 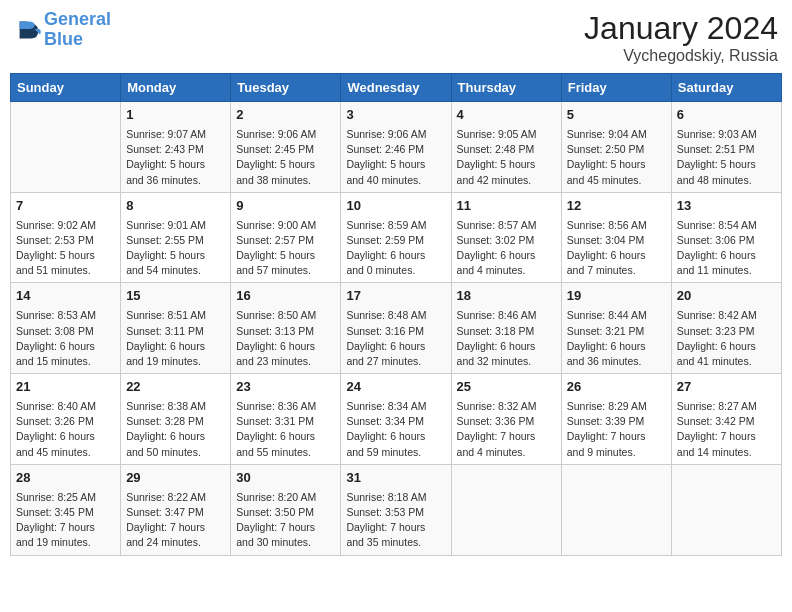 I want to click on cell-info: Sunrise: 8:50 AMSunset: 3:13 PMDaylight:…, so click(x=286, y=338).